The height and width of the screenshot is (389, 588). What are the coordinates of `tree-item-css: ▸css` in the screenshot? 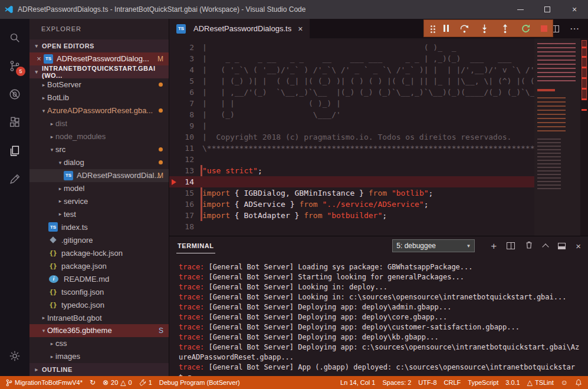 It's located at (99, 344).